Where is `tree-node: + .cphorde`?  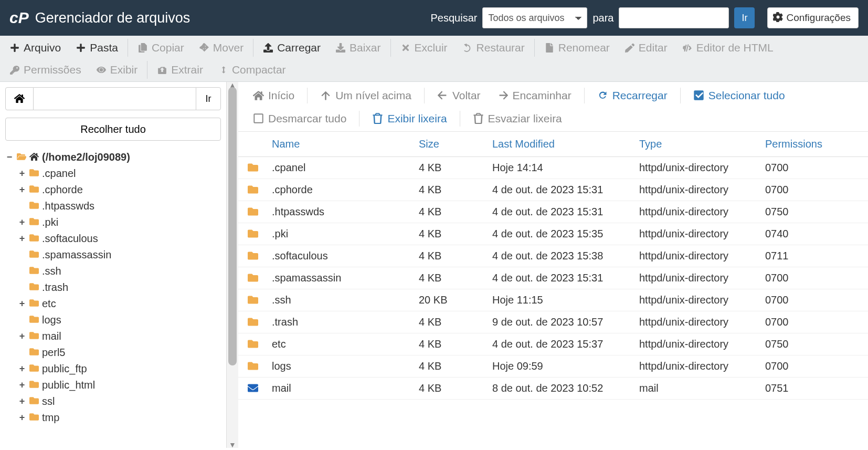
tree-node: + .cphorde is located at coordinates (120, 190).